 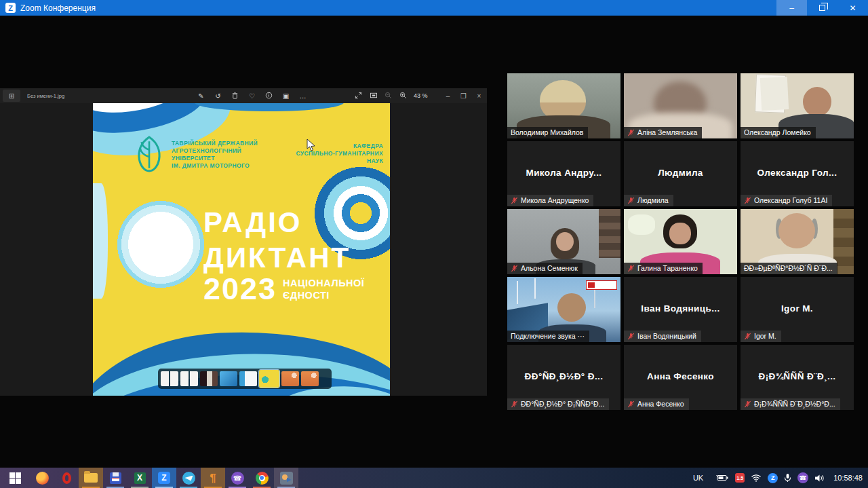 What do you see at coordinates (648, 201) in the screenshot?
I see `participant-name-label: Людмила` at bounding box center [648, 201].